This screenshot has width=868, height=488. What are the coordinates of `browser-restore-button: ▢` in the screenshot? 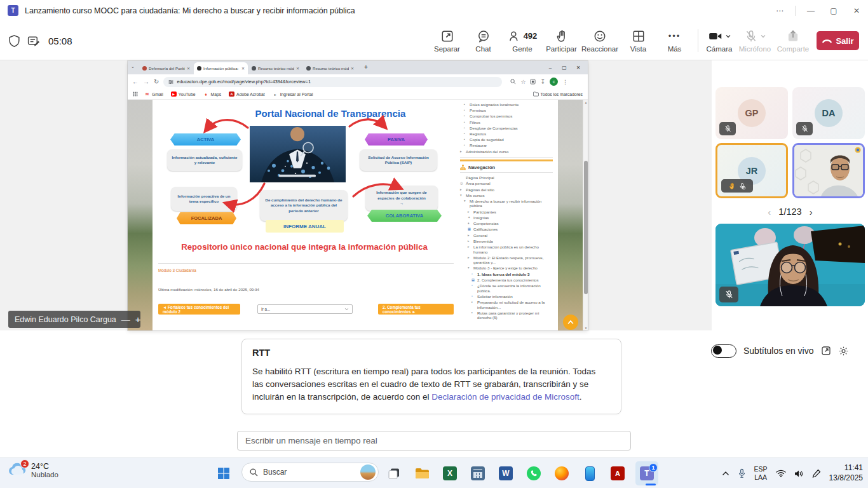 It's located at (564, 67).